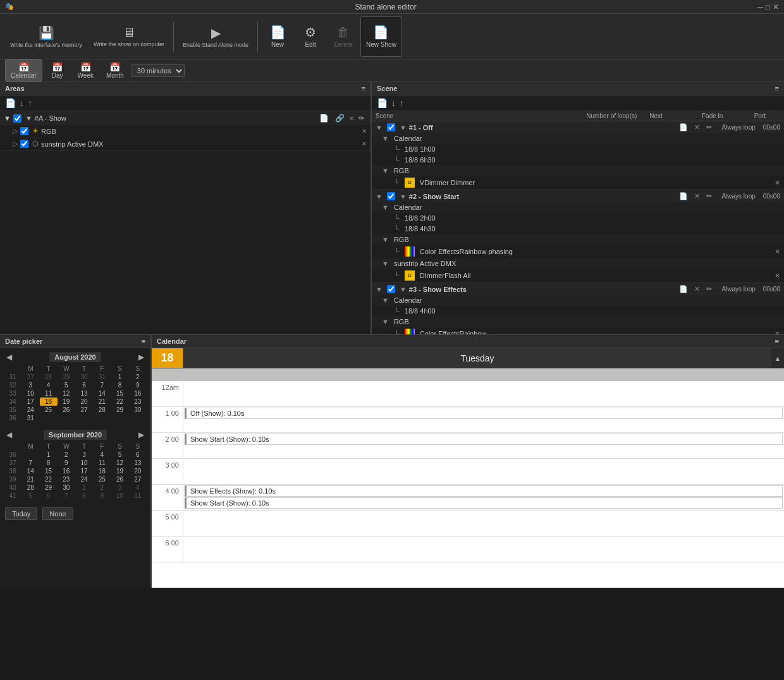  I want to click on time-content: Off (Show): 0.10s, so click(484, 420).